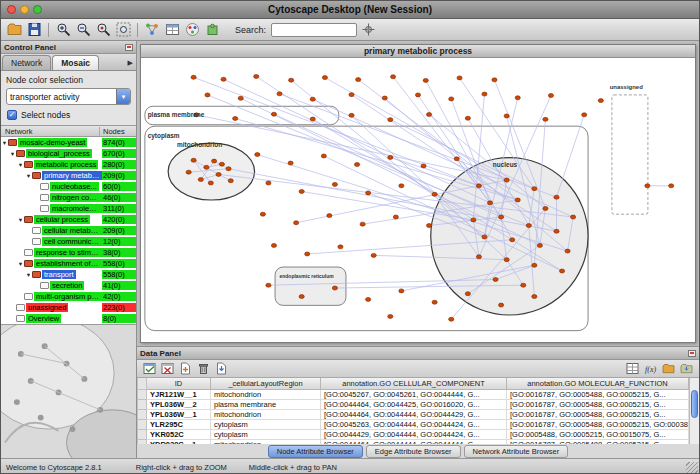 This screenshot has width=700, height=474. What do you see at coordinates (152, 30) in the screenshot?
I see `first-neighbors-icon` at bounding box center [152, 30].